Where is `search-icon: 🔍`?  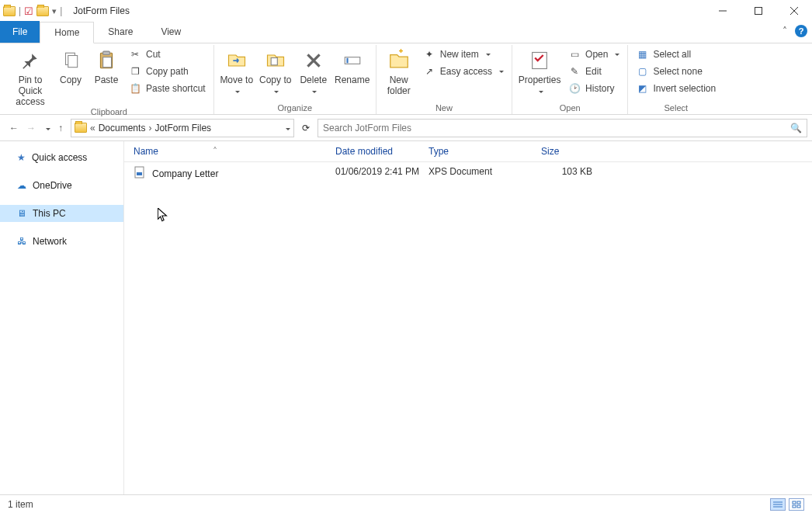 search-icon: 🔍 is located at coordinates (796, 128).